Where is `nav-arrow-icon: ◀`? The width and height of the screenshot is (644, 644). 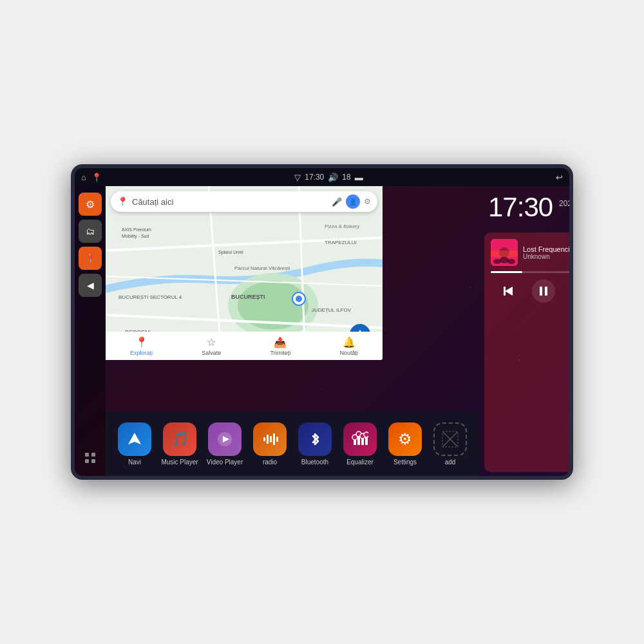
nav-arrow-icon: ◀ is located at coordinates (90, 285).